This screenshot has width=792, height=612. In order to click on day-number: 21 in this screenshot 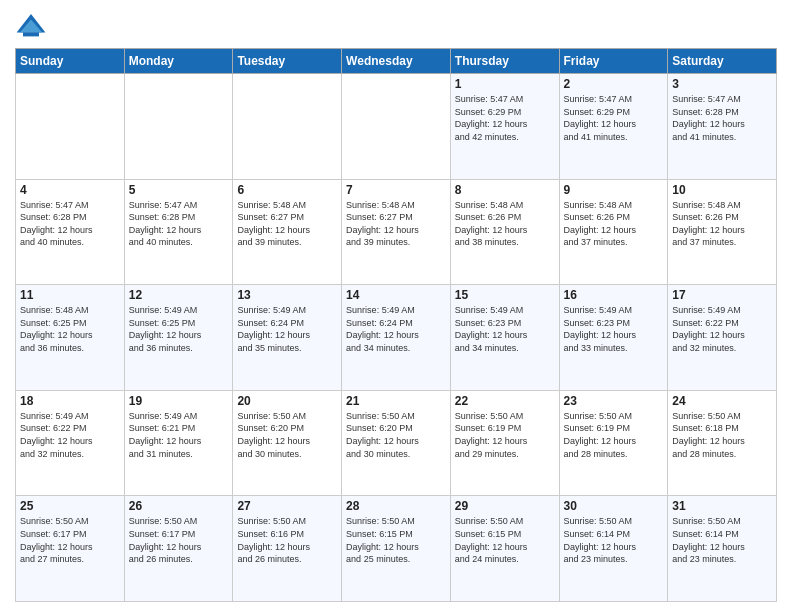, I will do `click(396, 401)`.